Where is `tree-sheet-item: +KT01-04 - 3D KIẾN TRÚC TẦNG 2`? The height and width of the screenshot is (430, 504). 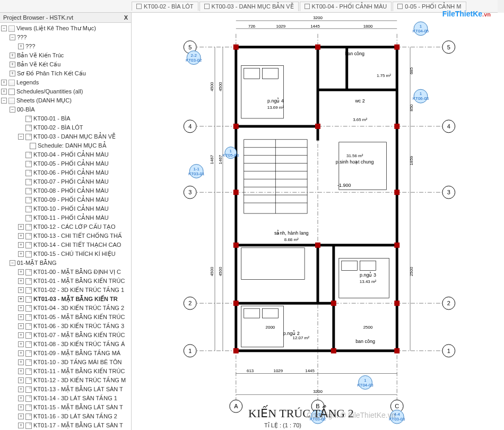 tree-sheet-item: +KT01-04 - 3D KIẾN TRÚC TẦNG 2 is located at coordinates (66, 308).